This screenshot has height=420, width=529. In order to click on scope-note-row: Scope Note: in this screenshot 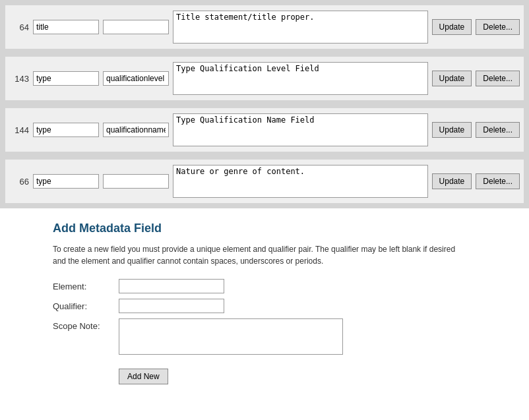, I will do `click(264, 338)`.